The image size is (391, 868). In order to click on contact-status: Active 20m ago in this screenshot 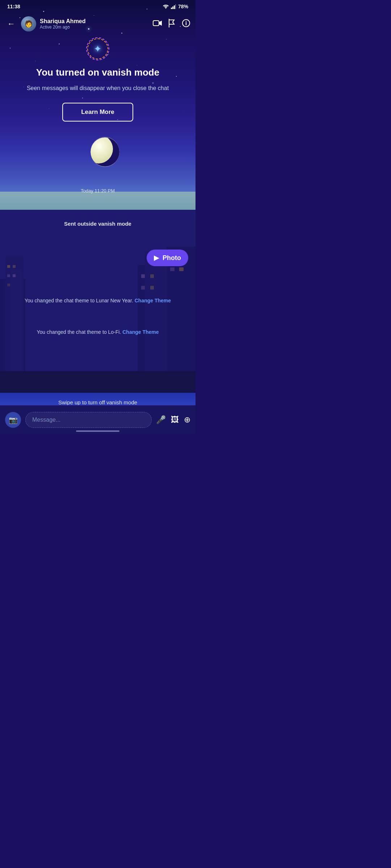, I will do `click(94, 27)`.